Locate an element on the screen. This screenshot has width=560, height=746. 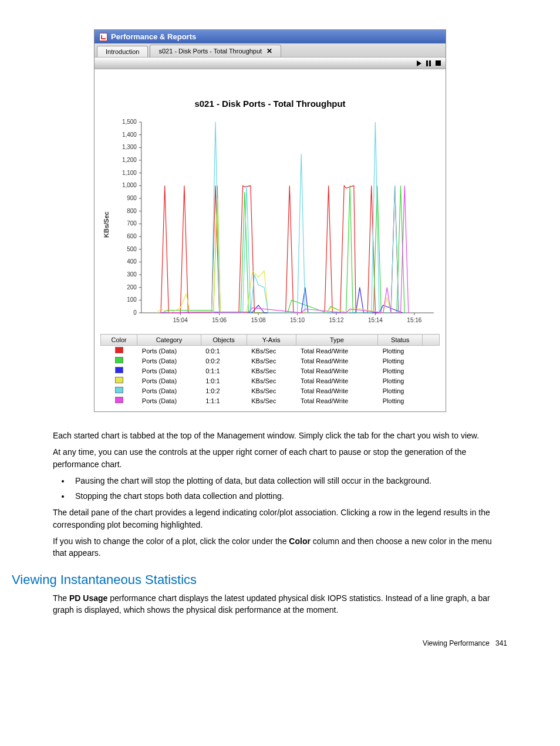
legend-row: Ports (Data)1:0:2KBs/SecTotal Read/Write… is located at coordinates (270, 391).